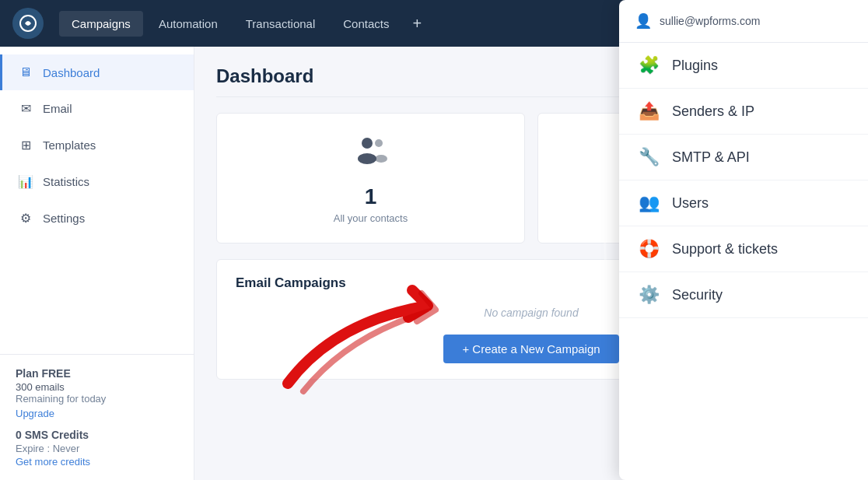 The height and width of the screenshot is (480, 868). Describe the element at coordinates (649, 65) in the screenshot. I see `plugins-icon: 🧩` at that location.